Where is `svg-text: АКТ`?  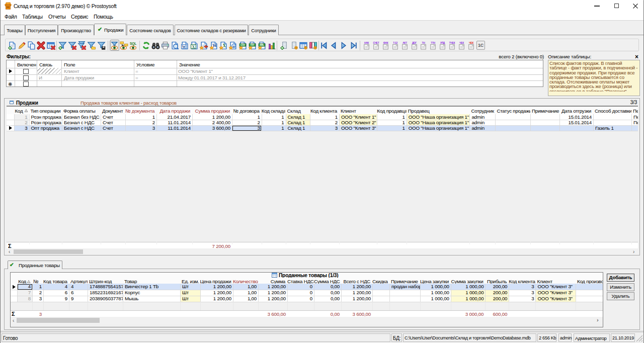 svg-text: АКТ is located at coordinates (405, 43).